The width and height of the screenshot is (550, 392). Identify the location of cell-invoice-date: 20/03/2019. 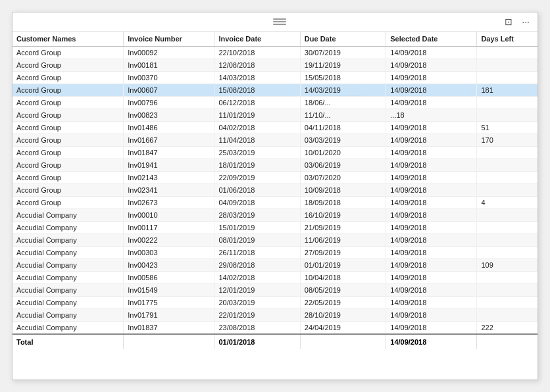
(257, 303).